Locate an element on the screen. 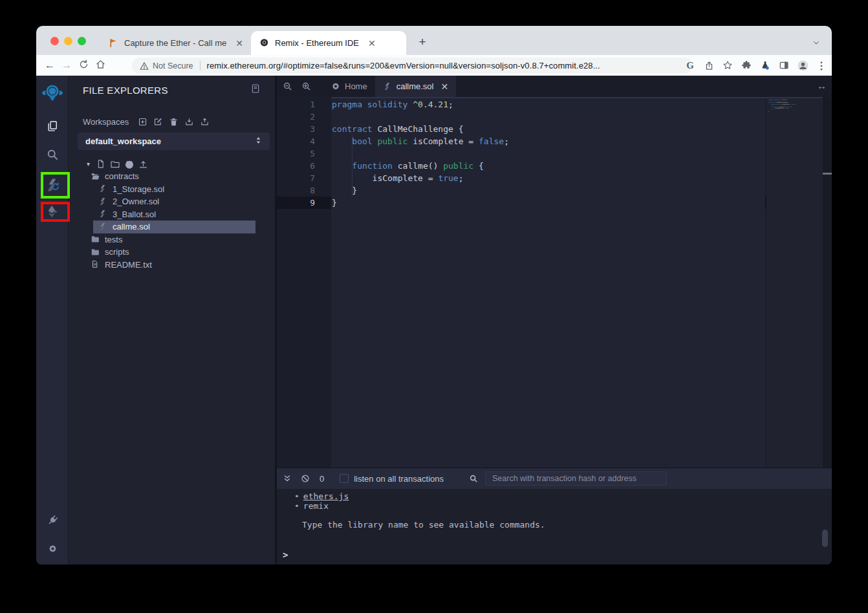 The width and height of the screenshot is (868, 613). new-folder-icon is located at coordinates (115, 164).